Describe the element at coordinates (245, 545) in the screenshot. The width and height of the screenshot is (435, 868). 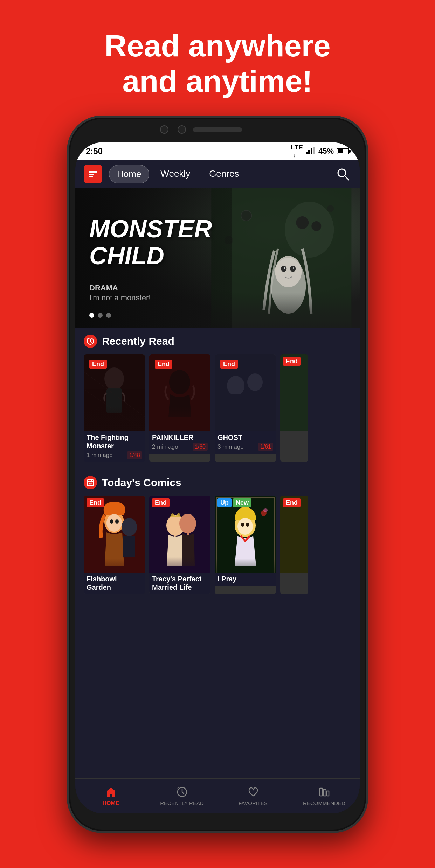
I see `today-card-ipray: Up New` at that location.